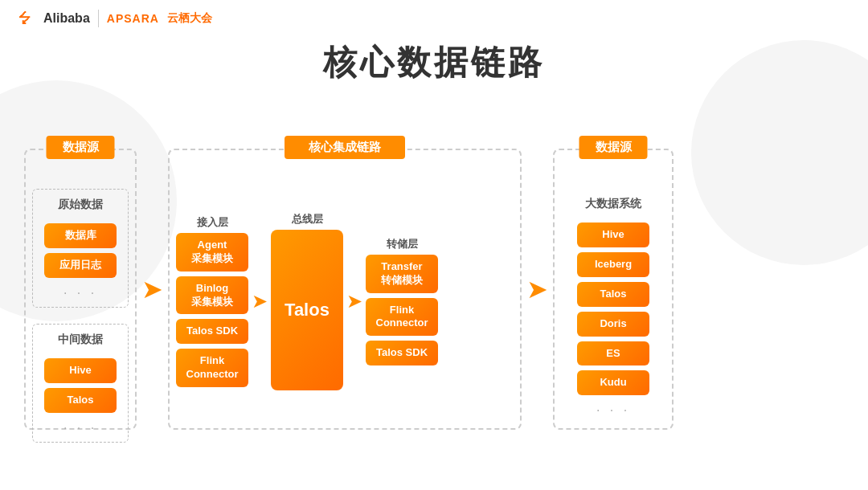 This screenshot has height=490, width=868. Describe the element at coordinates (613, 300) in the screenshot. I see `right-inner: 大数据系统 Hive Iceberg Talos Doris ES Kudu ·…` at that location.